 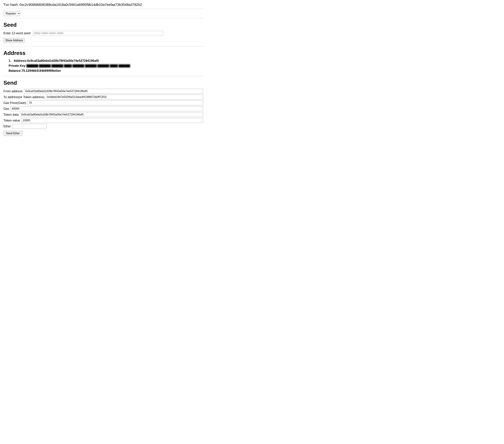 What do you see at coordinates (12, 121) in the screenshot?
I see `token-value-label: Token value` at bounding box center [12, 121].